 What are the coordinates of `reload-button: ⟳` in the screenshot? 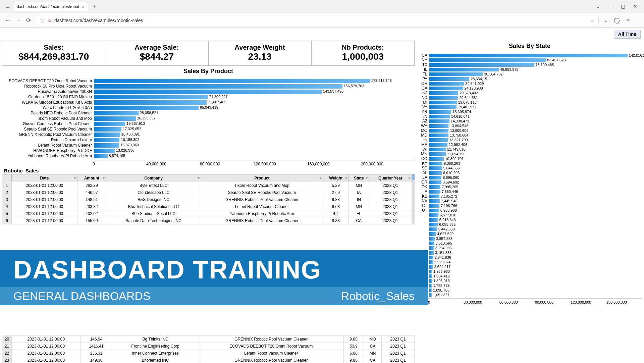 It's located at (29, 20).